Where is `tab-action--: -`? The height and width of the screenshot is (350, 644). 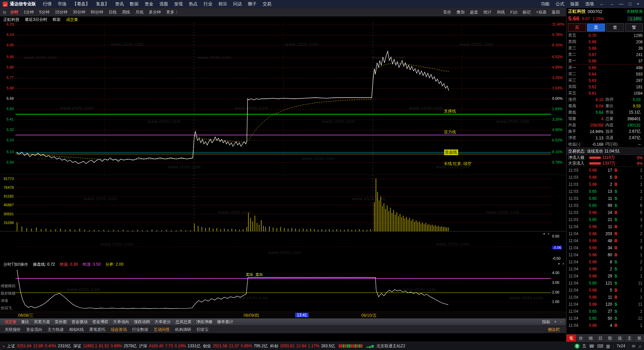 tab-action--: - is located at coordinates (561, 322).